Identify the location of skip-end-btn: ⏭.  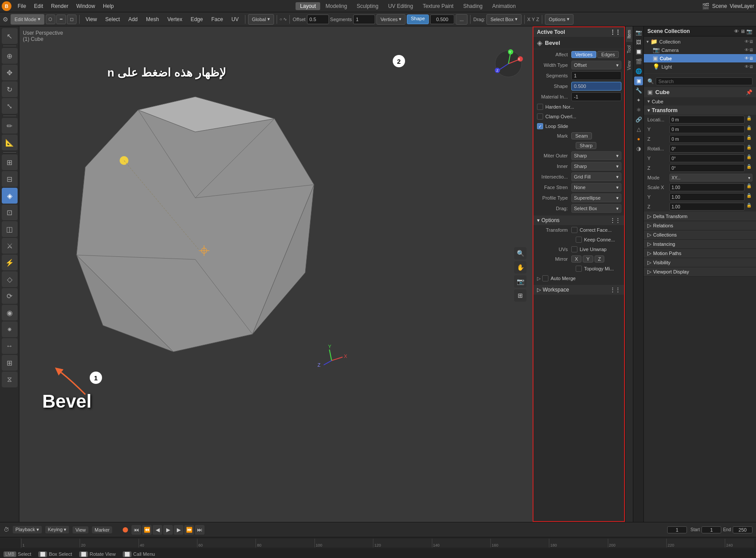
(200, 530).